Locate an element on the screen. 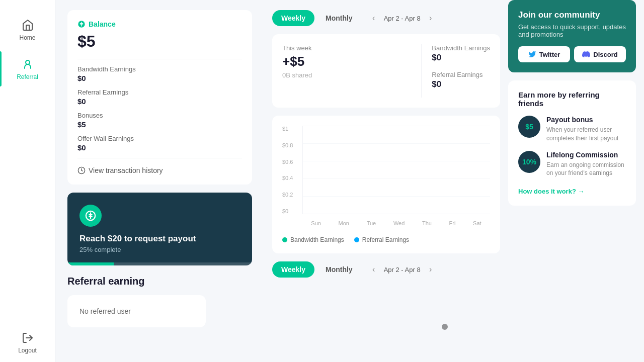  community-card: Join our community Get access to quick s… is located at coordinates (572, 36).